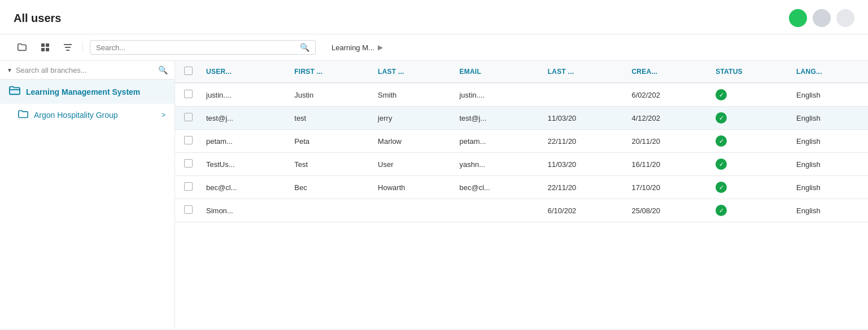 The height and width of the screenshot is (330, 868). Describe the element at coordinates (305, 47) in the screenshot. I see `search-icon: 🔍` at that location.